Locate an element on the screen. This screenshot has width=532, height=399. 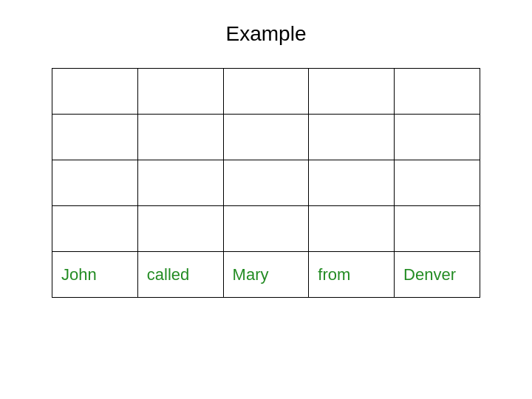
cell-r4c2 is located at coordinates (180, 229).